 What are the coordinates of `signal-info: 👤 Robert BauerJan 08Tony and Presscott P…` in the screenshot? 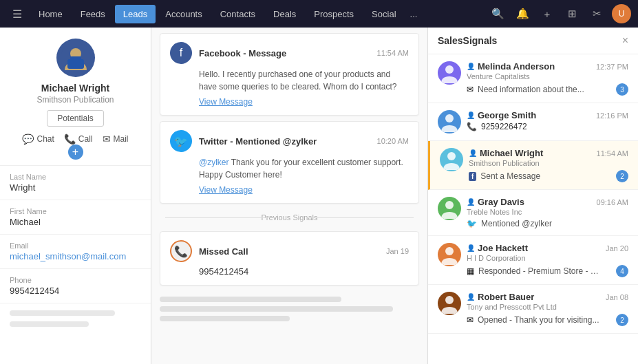 It's located at (548, 309).